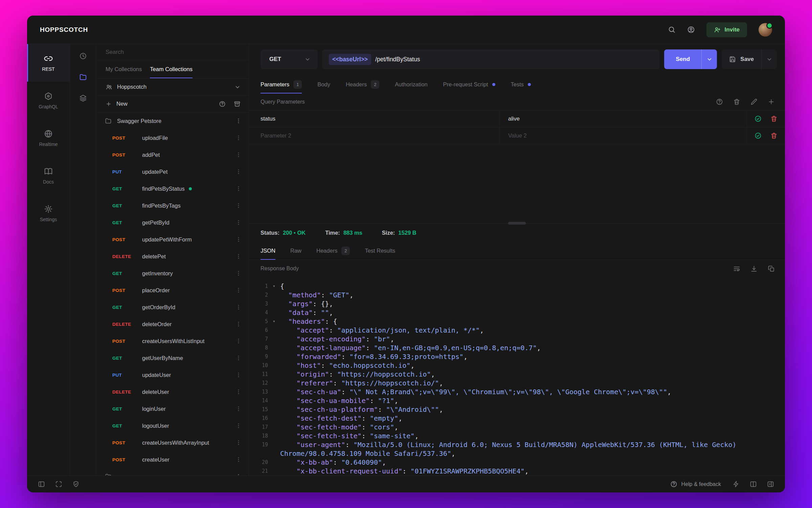 The image size is (812, 508). I want to click on delete-all-icon, so click(737, 102).